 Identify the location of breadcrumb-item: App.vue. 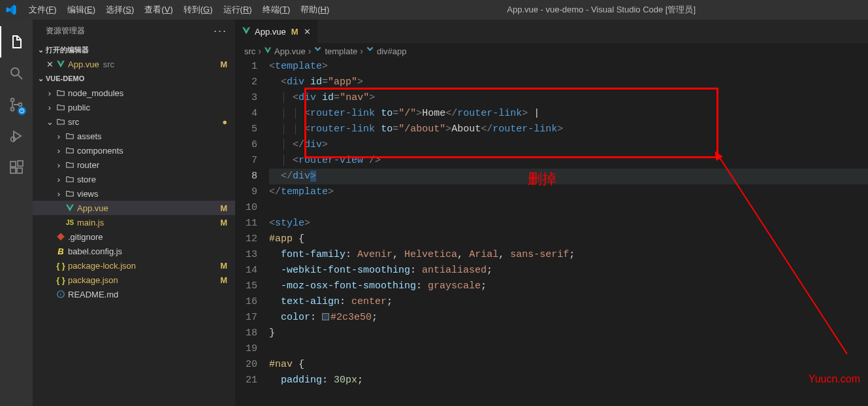
(285, 51).